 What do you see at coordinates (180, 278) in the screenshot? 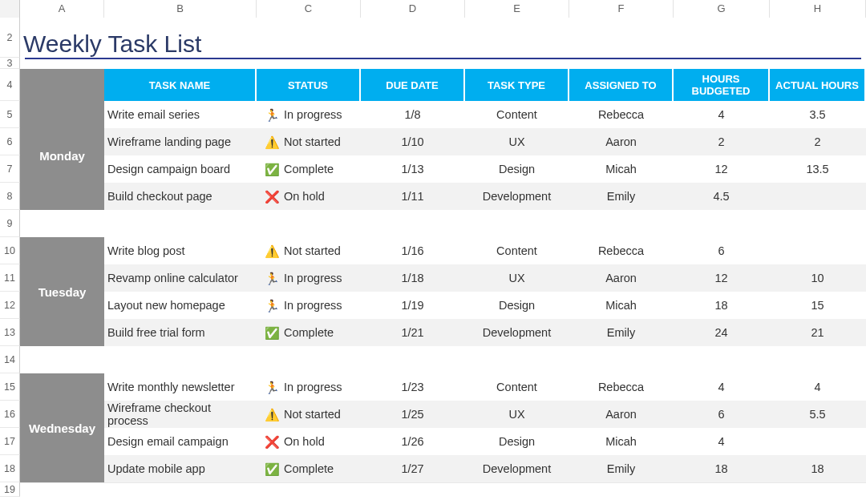
I see `task-name-cell: Revamp online calculator` at bounding box center [180, 278].